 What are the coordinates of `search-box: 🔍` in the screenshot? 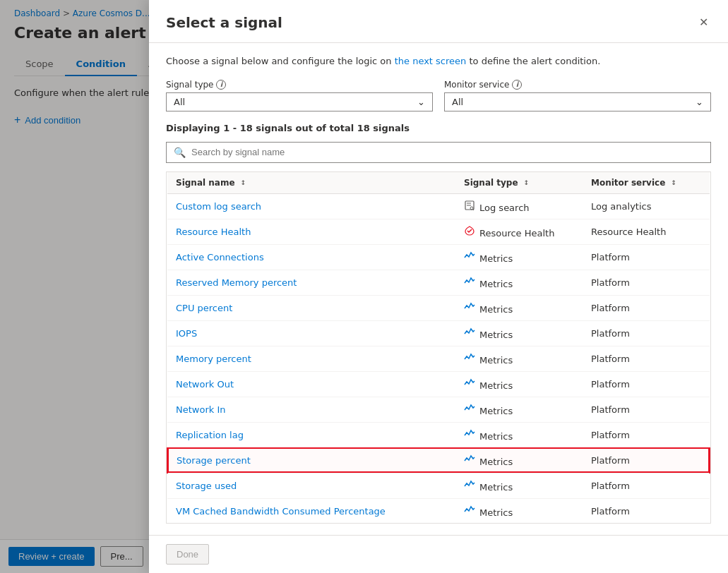 It's located at (438, 152).